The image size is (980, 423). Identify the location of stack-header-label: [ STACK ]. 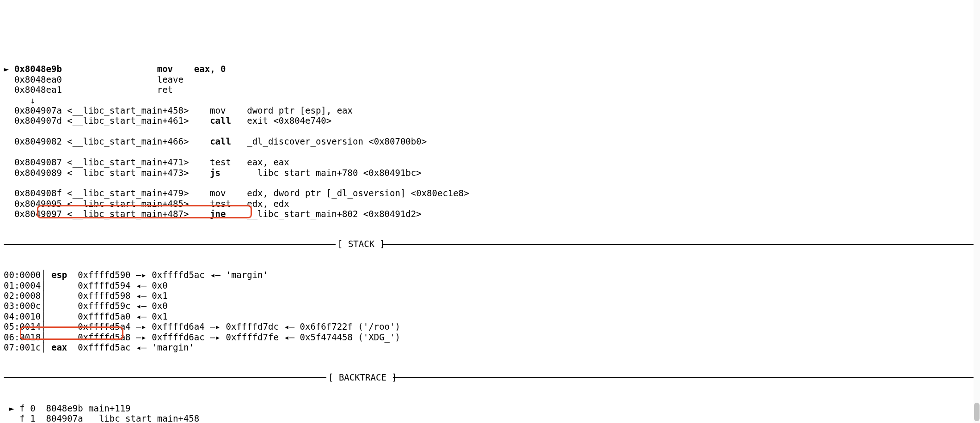
(361, 244).